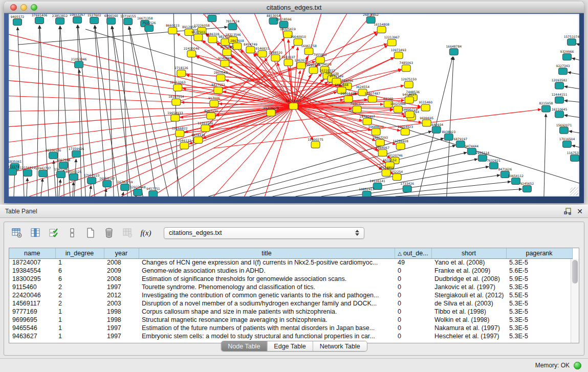 The height and width of the screenshot is (372, 588). Describe the element at coordinates (567, 51) in the screenshot. I see `svg-text: 9329966` at that location.